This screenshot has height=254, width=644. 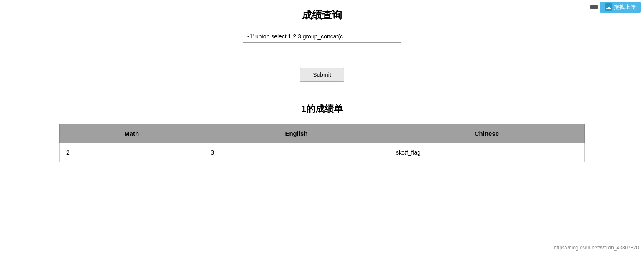 What do you see at coordinates (486, 153) in the screenshot?
I see `cell-chinese: skctf_flag` at bounding box center [486, 153].